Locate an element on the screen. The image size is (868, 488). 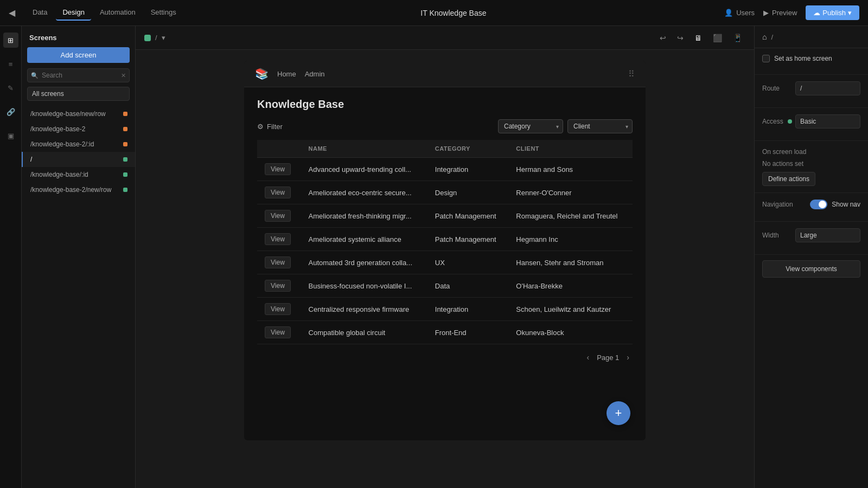
back-button: ◀ is located at coordinates (12, 13).